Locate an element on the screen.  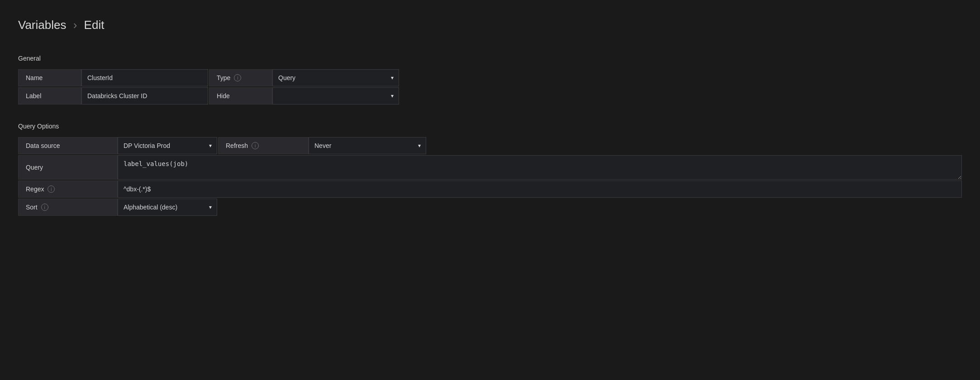
type-info-icon: i is located at coordinates (238, 78).